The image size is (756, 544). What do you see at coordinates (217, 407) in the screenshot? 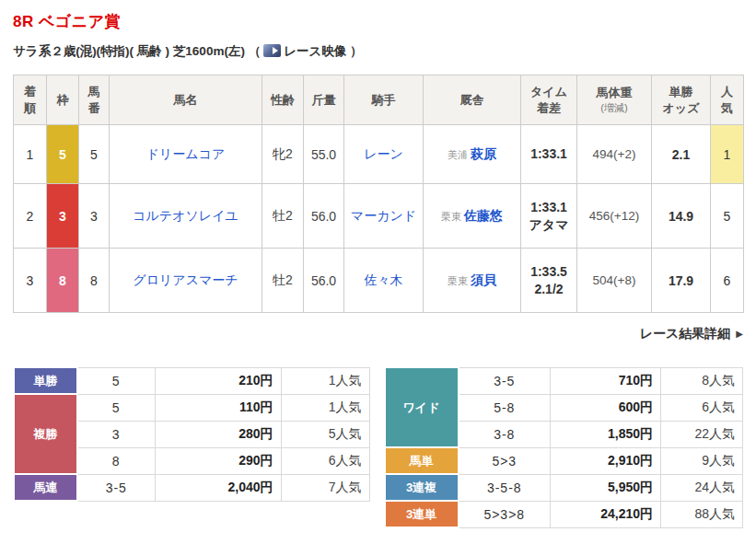
I see `payout-amount: 110円` at bounding box center [217, 407].